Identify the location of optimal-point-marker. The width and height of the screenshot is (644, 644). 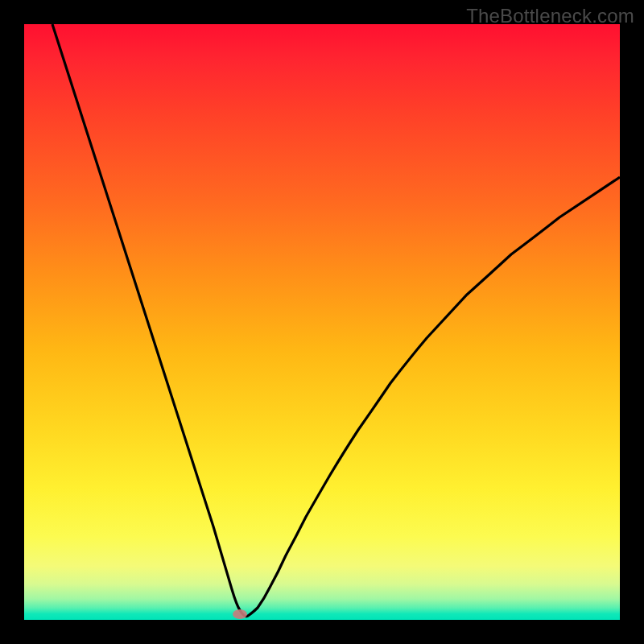
(240, 614).